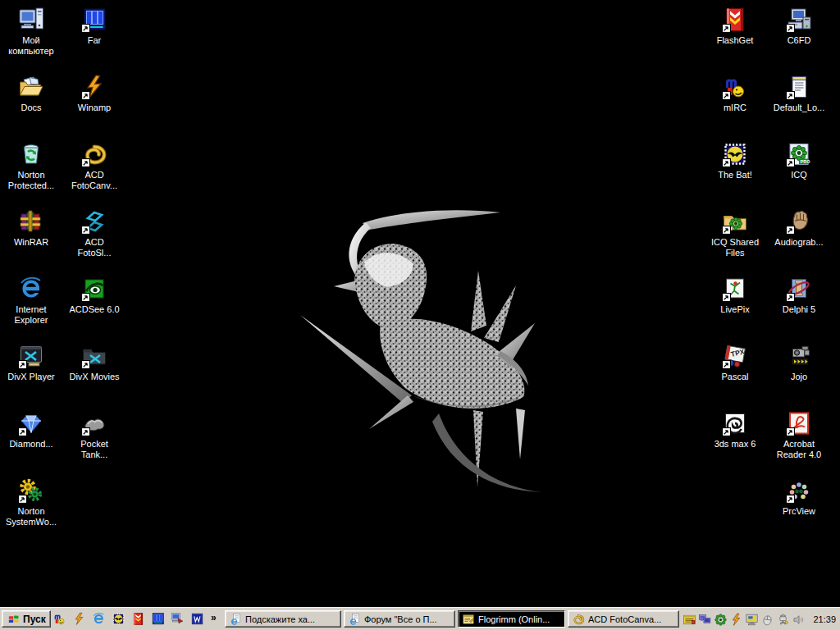  I want to click on desktop-icon-thebat: The Bat!, so click(735, 161).